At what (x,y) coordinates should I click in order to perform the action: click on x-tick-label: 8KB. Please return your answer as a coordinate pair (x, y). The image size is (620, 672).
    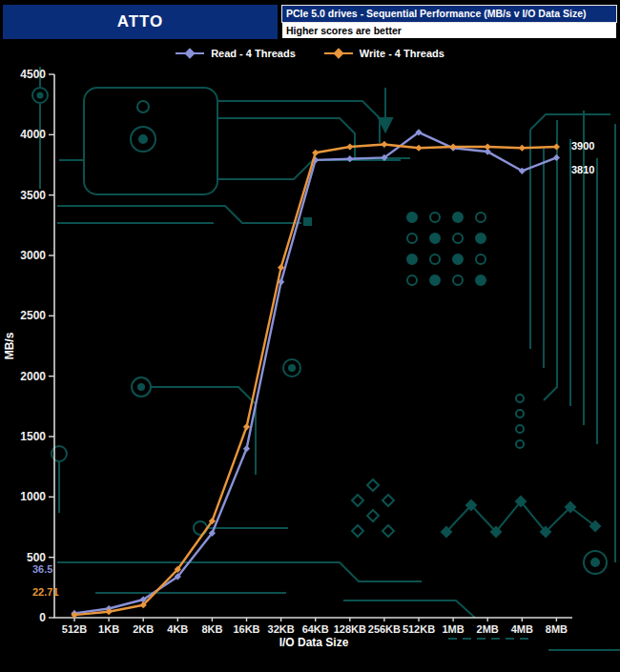
    Looking at the image, I should click on (212, 629).